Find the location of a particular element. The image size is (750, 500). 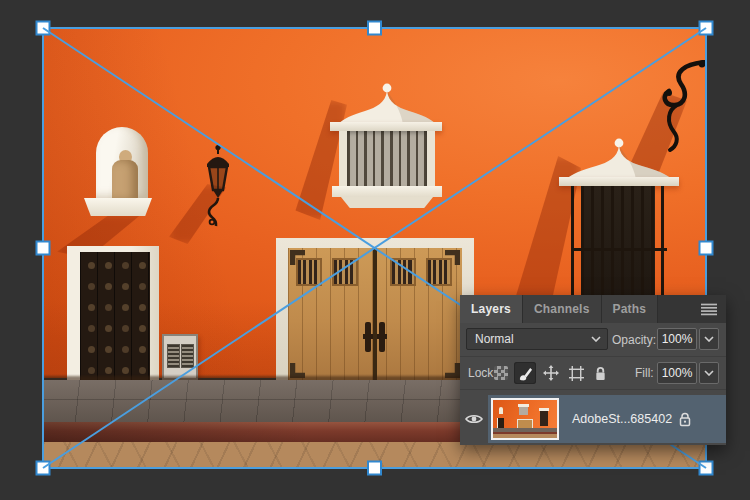

thumb-niche is located at coordinates (501, 410).